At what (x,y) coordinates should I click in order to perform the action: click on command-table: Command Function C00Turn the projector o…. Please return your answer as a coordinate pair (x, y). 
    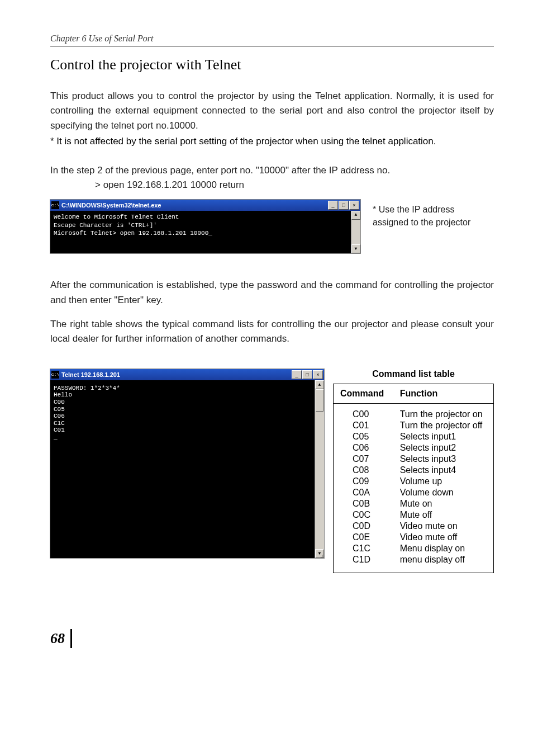
    Looking at the image, I should click on (413, 479).